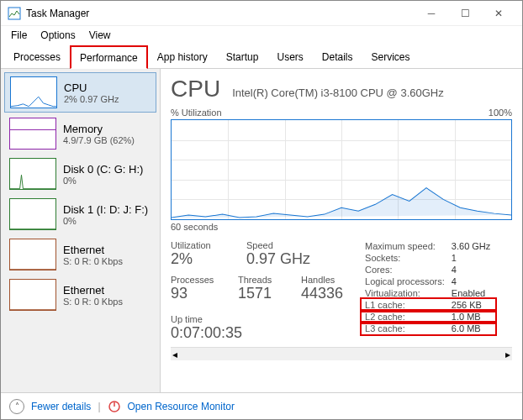 This screenshot has width=523, height=420. Describe the element at coordinates (195, 89) in the screenshot. I see `page-title: CPU` at that location.